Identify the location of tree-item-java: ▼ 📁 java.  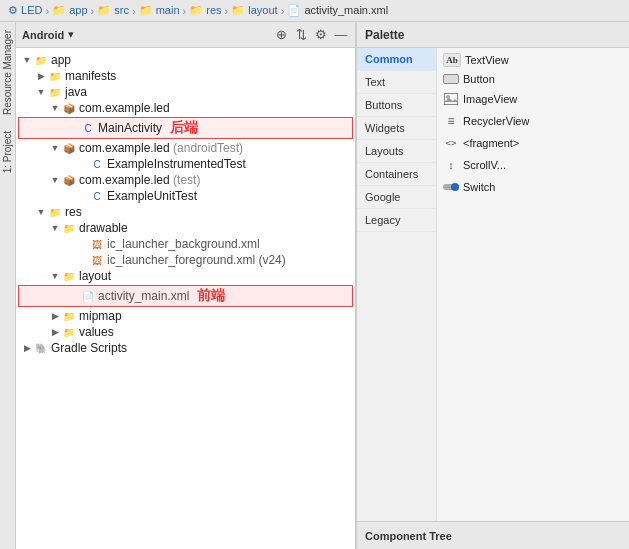
(186, 92).